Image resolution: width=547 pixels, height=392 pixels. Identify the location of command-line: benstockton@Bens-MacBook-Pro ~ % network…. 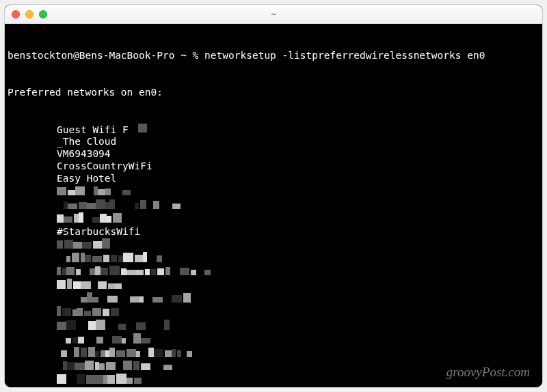
(274, 56).